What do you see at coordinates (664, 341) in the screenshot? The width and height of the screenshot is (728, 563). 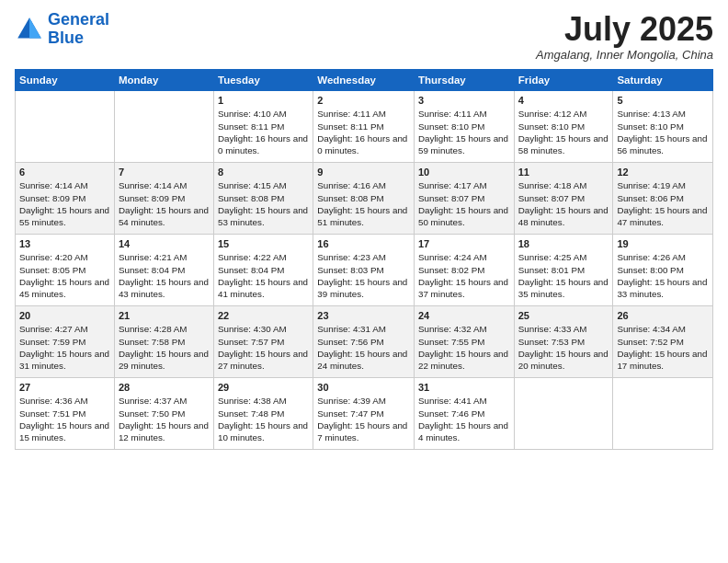 I see `day-cell: 26Sunrise: 4:34 AM Sunset: 7:52 PM Dayli…` at bounding box center [664, 341].